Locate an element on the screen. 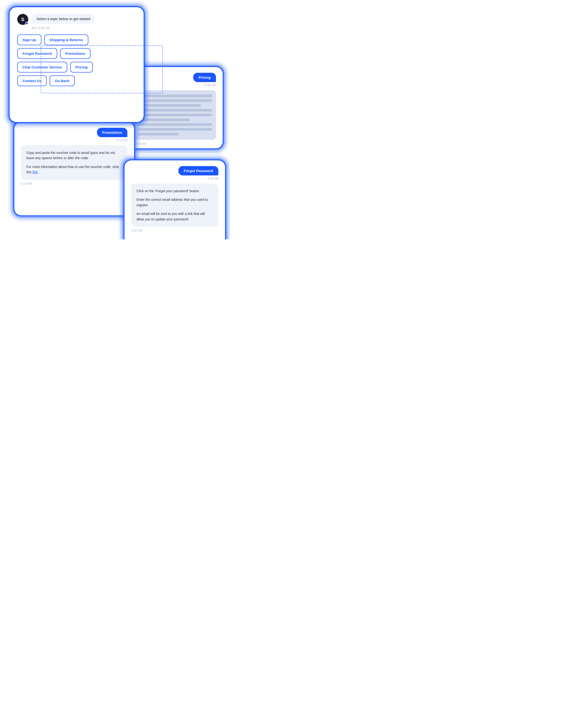 The image size is (583, 728). avatar-badge is located at coordinates (27, 23).